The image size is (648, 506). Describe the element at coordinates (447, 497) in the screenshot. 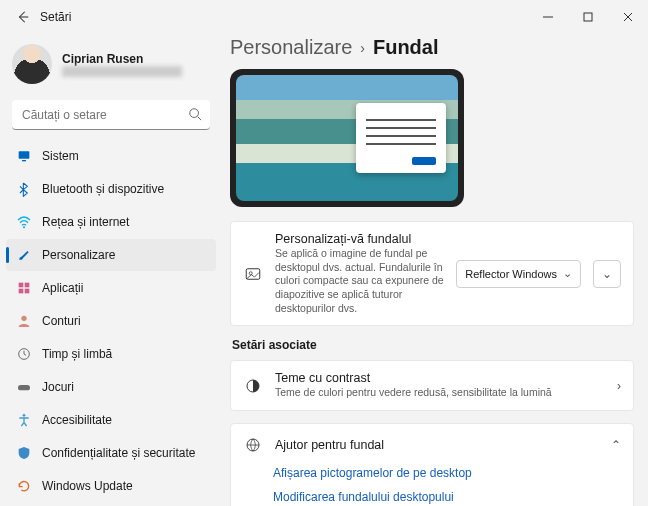

I see `help-link: Modificarea fundalului desktopului` at that location.